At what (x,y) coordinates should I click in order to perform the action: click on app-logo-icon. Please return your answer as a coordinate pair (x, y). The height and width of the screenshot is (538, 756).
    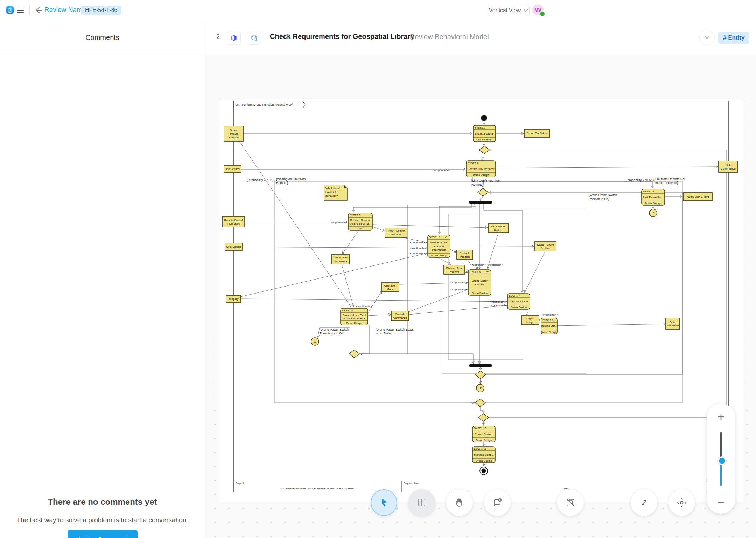
    Looking at the image, I should click on (10, 10).